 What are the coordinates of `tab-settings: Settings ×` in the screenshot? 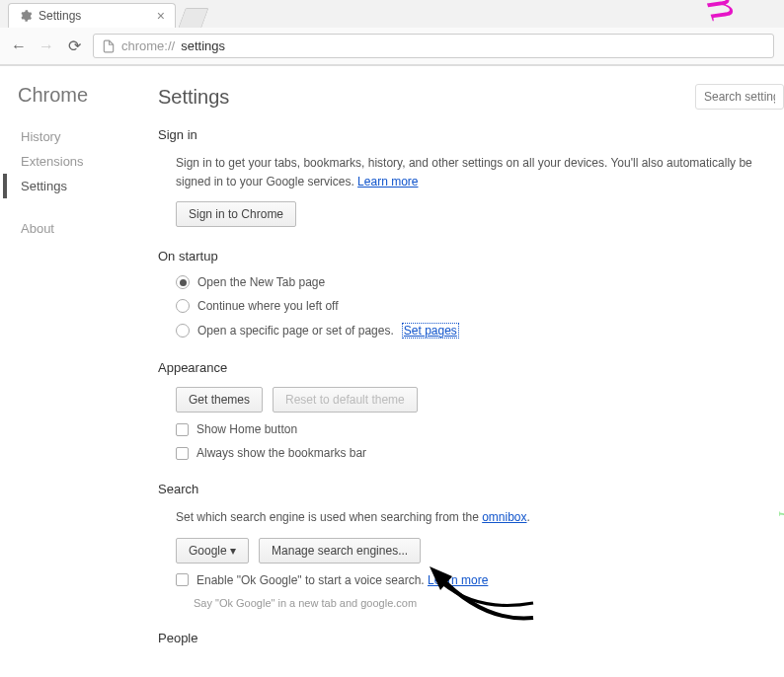 It's located at (92, 16).